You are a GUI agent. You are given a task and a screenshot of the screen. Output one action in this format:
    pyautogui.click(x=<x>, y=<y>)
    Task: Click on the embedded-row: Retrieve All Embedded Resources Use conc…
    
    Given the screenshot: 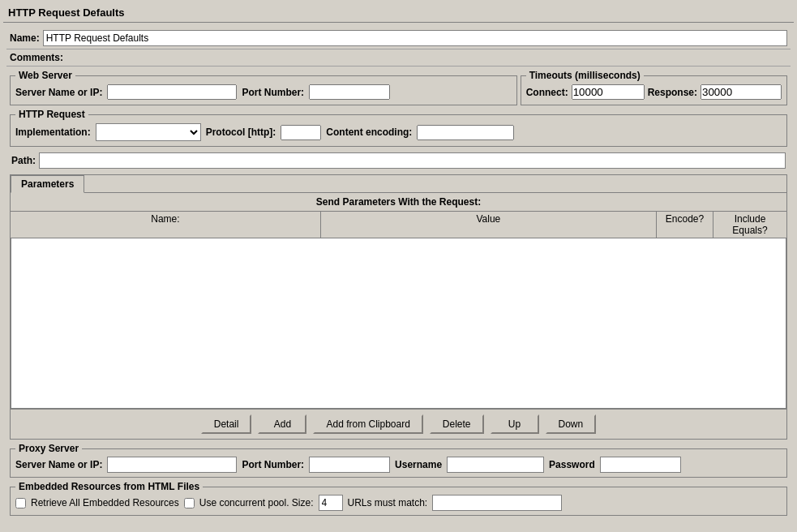 What is the action you would take?
    pyautogui.click(x=399, y=503)
    